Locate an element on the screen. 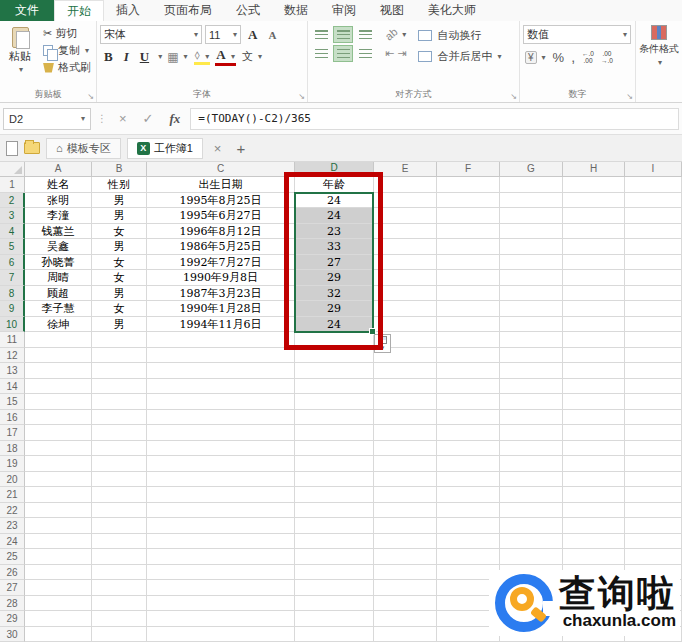  cell-F11 is located at coordinates (468, 340).